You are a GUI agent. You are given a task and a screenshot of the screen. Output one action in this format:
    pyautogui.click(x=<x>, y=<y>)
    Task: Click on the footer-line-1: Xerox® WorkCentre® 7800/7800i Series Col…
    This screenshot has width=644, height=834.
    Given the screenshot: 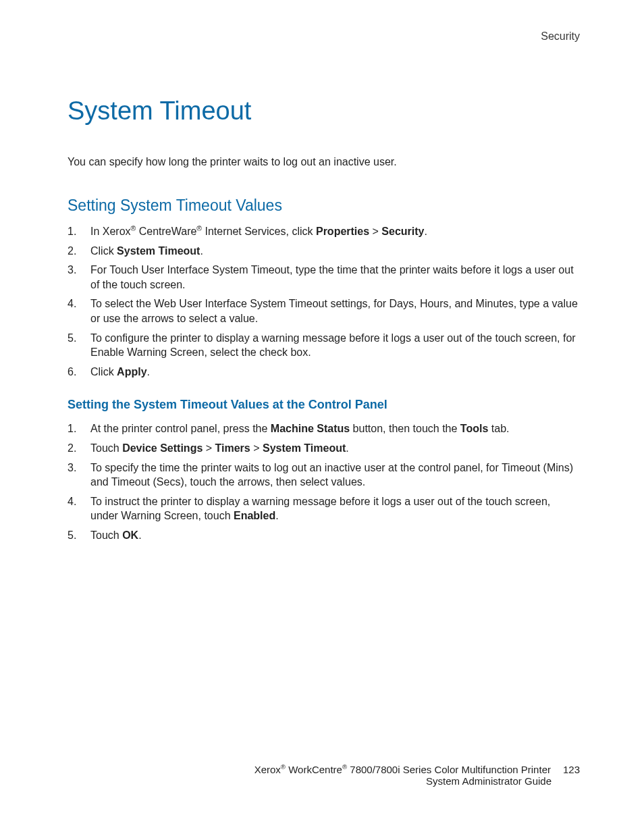 What is the action you would take?
    pyautogui.click(x=324, y=770)
    